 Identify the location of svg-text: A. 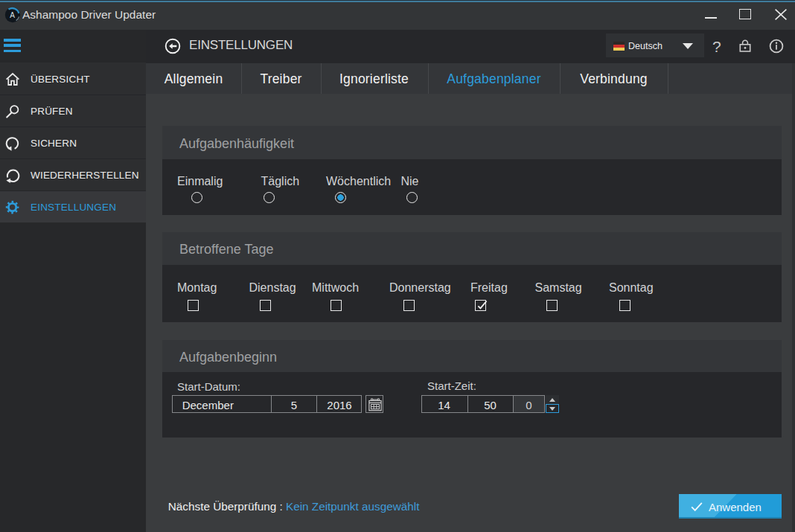
(12, 15).